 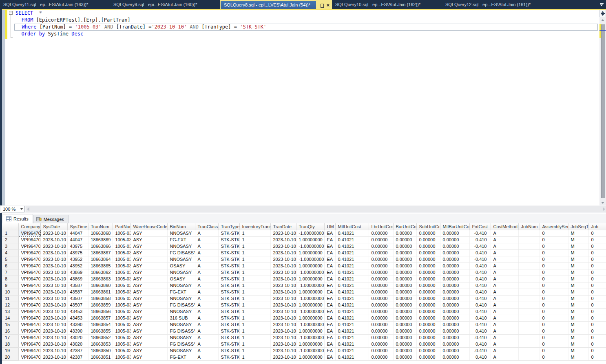 I want to click on grid-cell: 43453, so click(x=77, y=318).